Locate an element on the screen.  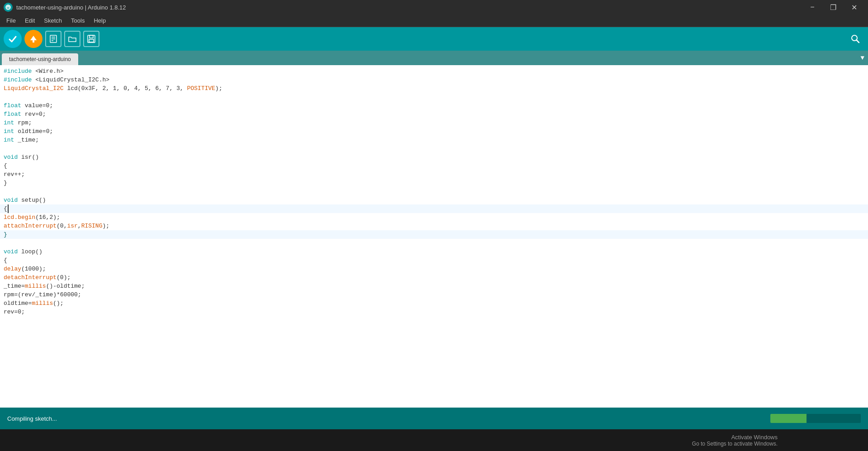
compile-progress is located at coordinates (816, 418).